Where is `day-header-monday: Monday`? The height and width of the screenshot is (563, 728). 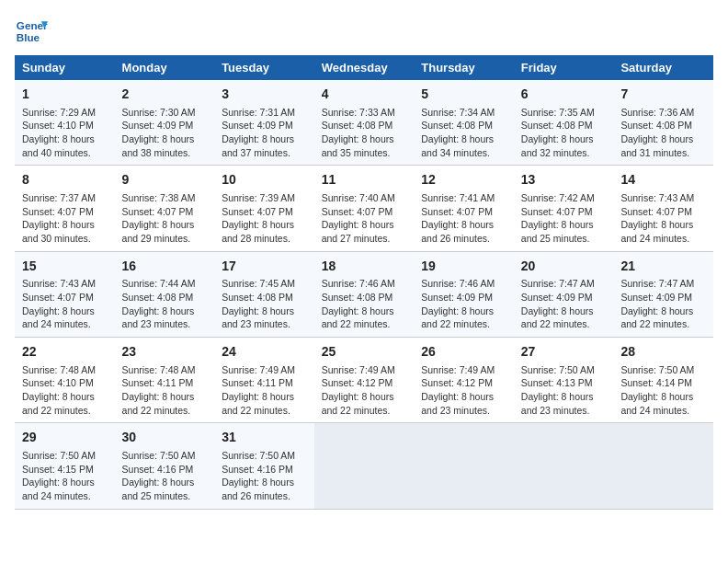
day-header-monday: Monday is located at coordinates (165, 68).